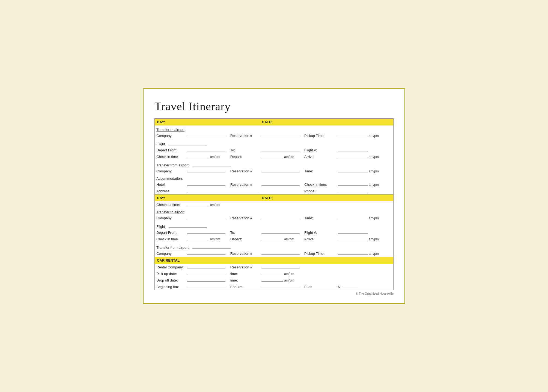 The image size is (548, 392). What do you see at coordinates (319, 184) in the screenshot?
I see `day1-checkin-time-label: Check-in time:` at bounding box center [319, 184].